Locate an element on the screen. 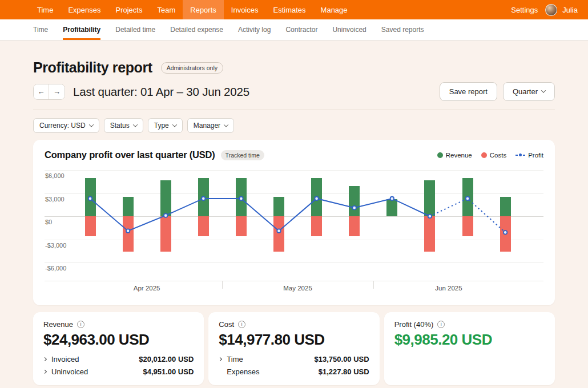 The width and height of the screenshot is (588, 388). tab-detailed-expense: Detailed expense is located at coordinates (196, 30).